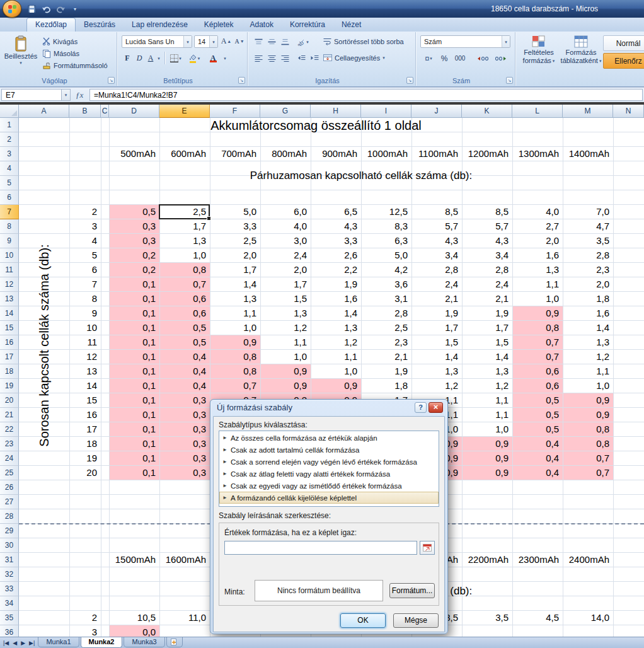  Describe the element at coordinates (285, 42) in the screenshot. I see `align-bottom-button` at that location.